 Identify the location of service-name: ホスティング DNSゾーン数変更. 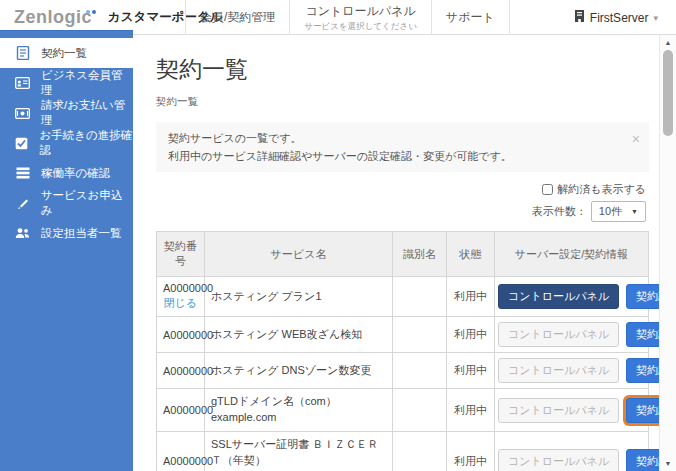
(299, 371).